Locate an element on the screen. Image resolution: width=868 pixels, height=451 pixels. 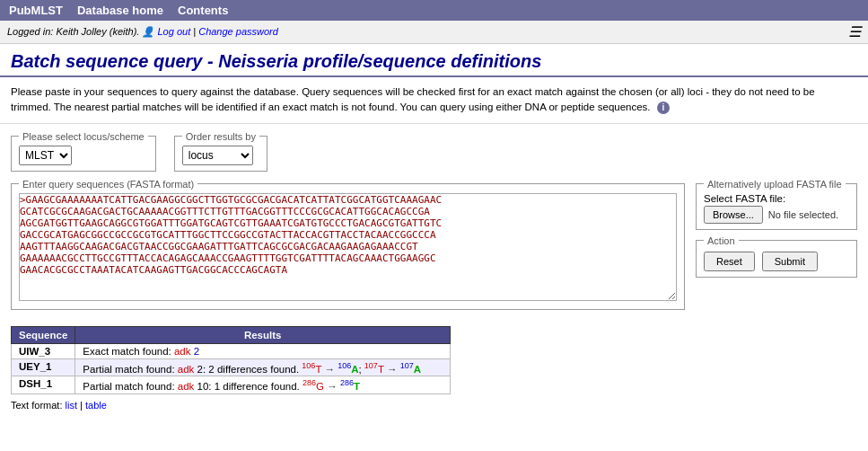
nav-database-home: Database home is located at coordinates (120, 11).